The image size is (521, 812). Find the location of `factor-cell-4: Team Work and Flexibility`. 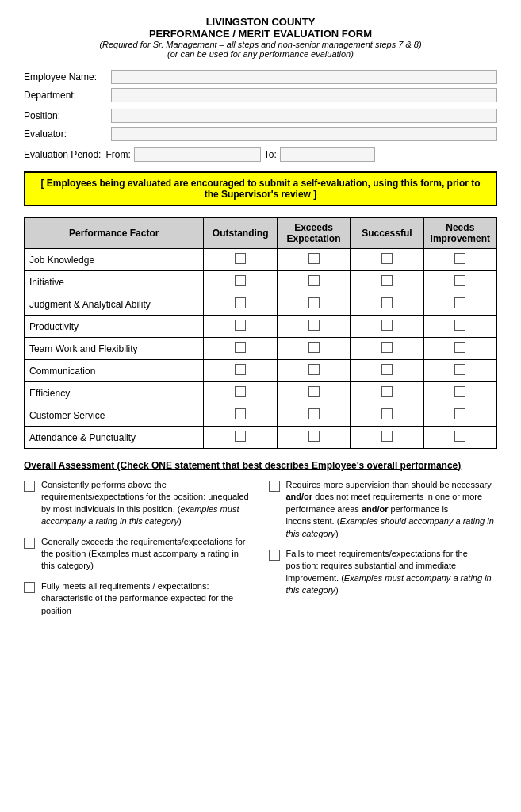

factor-cell-4: Team Work and Flexibility is located at coordinates (114, 349).